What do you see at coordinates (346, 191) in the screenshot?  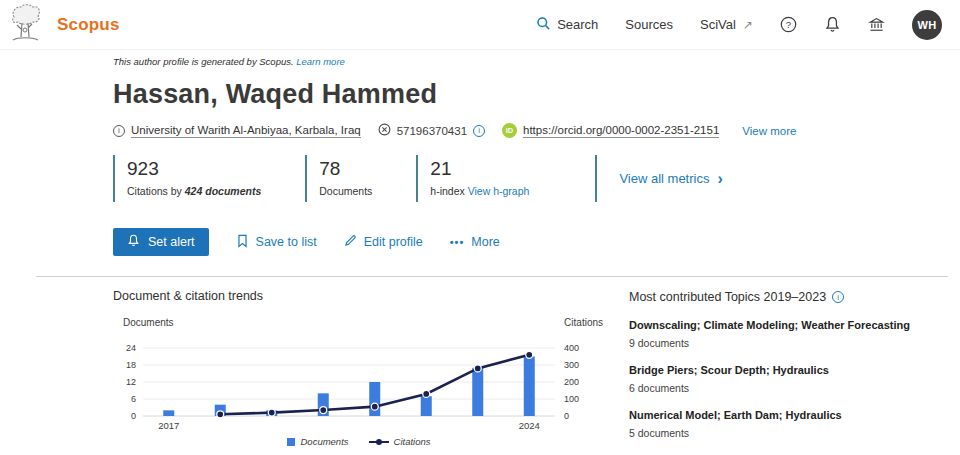 I see `documents-label: Documents` at bounding box center [346, 191].